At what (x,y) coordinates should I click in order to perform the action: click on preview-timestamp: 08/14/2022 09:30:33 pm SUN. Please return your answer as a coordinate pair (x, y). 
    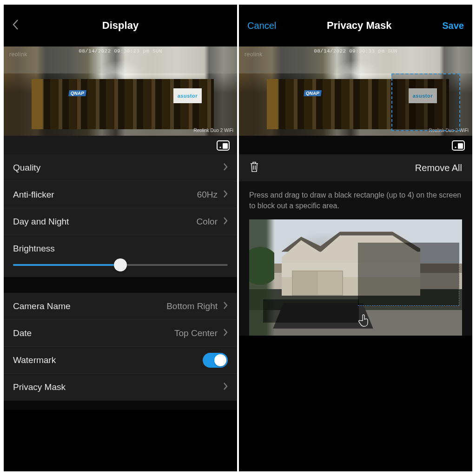
    Looking at the image, I should click on (355, 51).